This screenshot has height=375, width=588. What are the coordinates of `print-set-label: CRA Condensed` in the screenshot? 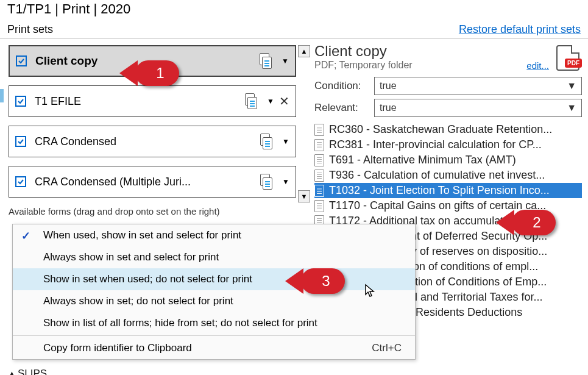 It's located at (146, 141).